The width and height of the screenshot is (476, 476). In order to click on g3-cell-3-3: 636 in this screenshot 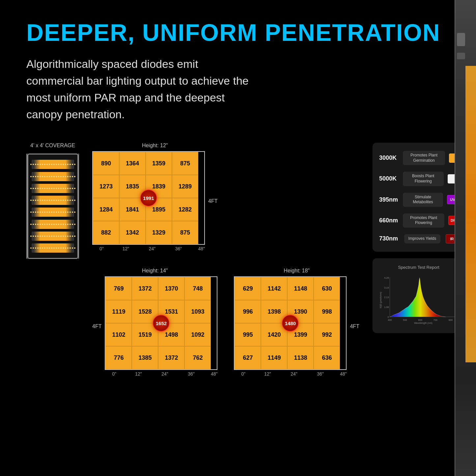, I will do `click(327, 358)`.